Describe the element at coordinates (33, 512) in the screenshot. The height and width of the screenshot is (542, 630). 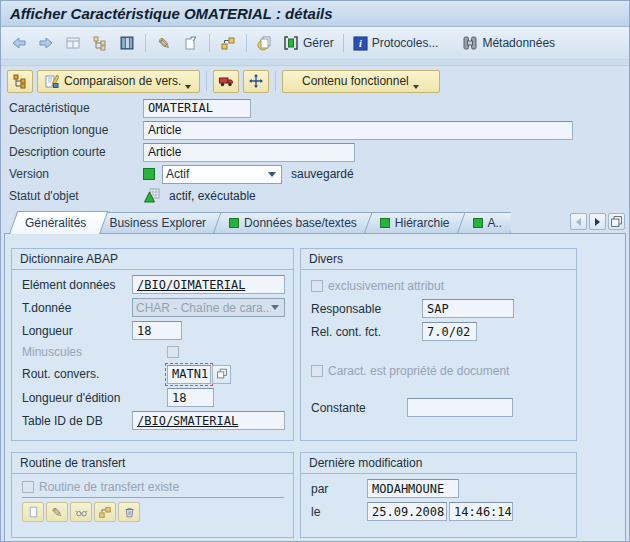
I see `routine-create-button` at that location.